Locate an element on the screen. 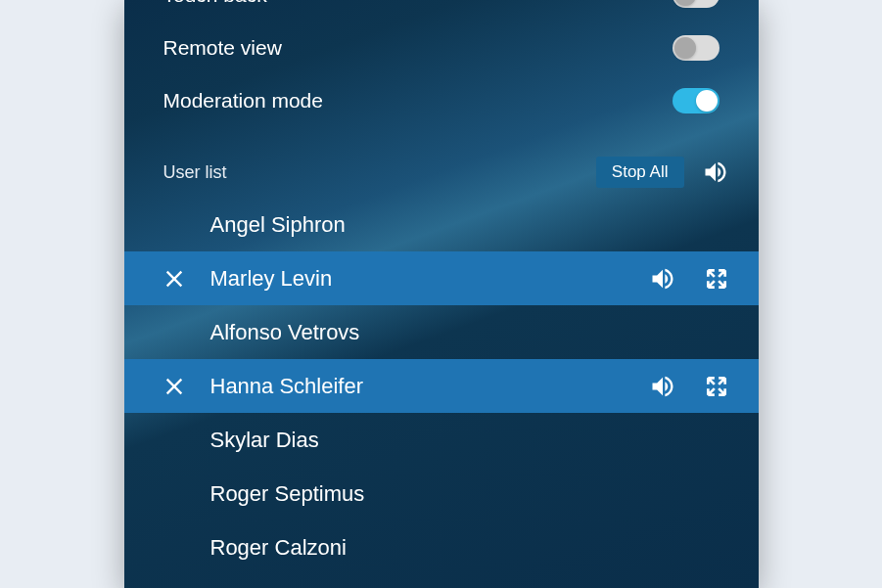 This screenshot has height=588, width=882. user-name: Hanna Schleifer is located at coordinates (430, 386).